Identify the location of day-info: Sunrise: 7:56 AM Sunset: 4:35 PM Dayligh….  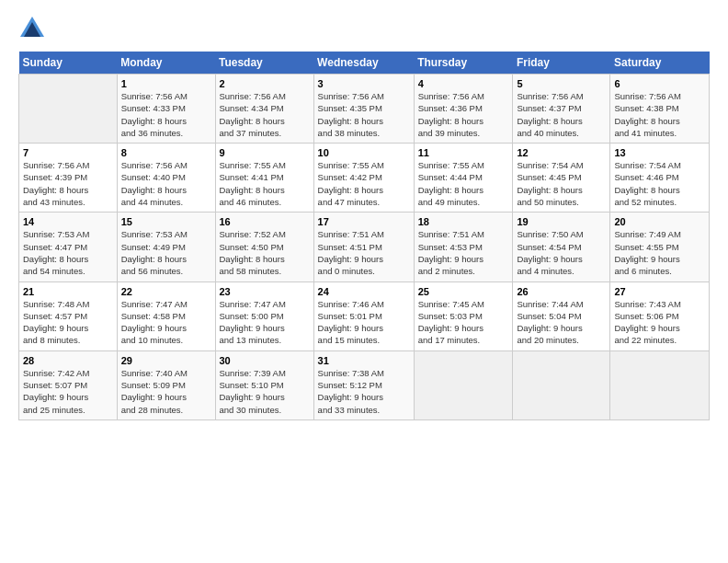
(364, 114).